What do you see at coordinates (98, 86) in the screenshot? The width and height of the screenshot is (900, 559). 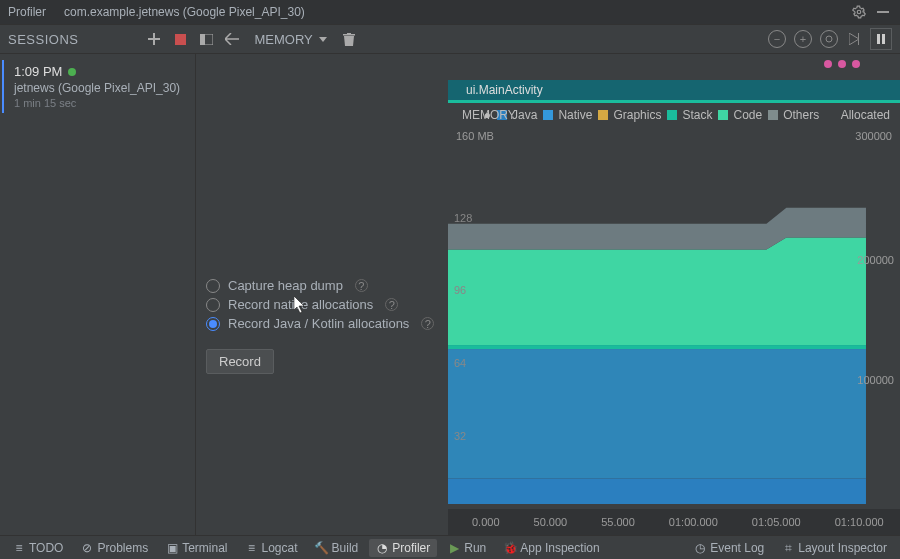 I see `session-item: 1:09 PM jetnews (Google Pixel_API_30) 1 …` at bounding box center [98, 86].